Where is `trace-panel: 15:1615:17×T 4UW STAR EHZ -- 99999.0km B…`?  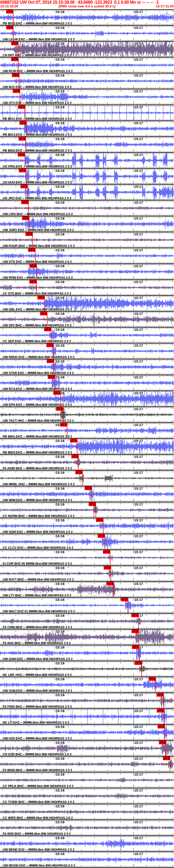
trace-panel: 15:1615:17×T 4UW STAR EHZ -- 99999.0km B… is located at coordinates (87, 367).